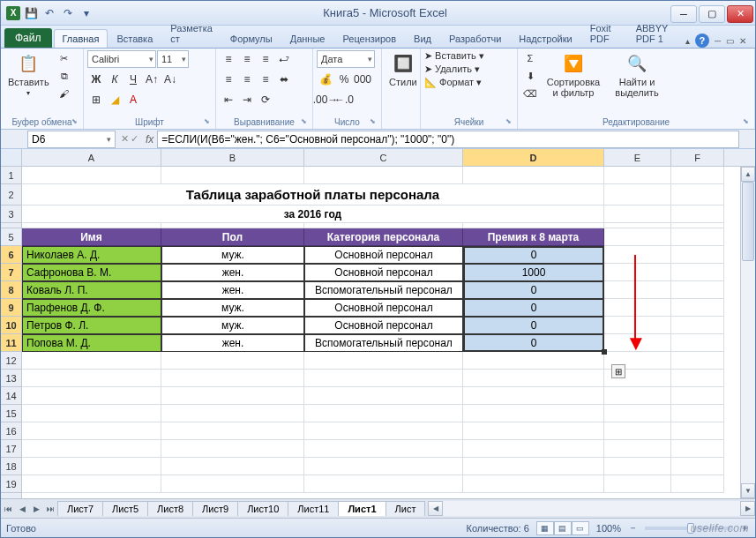 The image size is (756, 538). Describe the element at coordinates (326, 79) in the screenshot. I see `currency-icon: 💰` at that location.